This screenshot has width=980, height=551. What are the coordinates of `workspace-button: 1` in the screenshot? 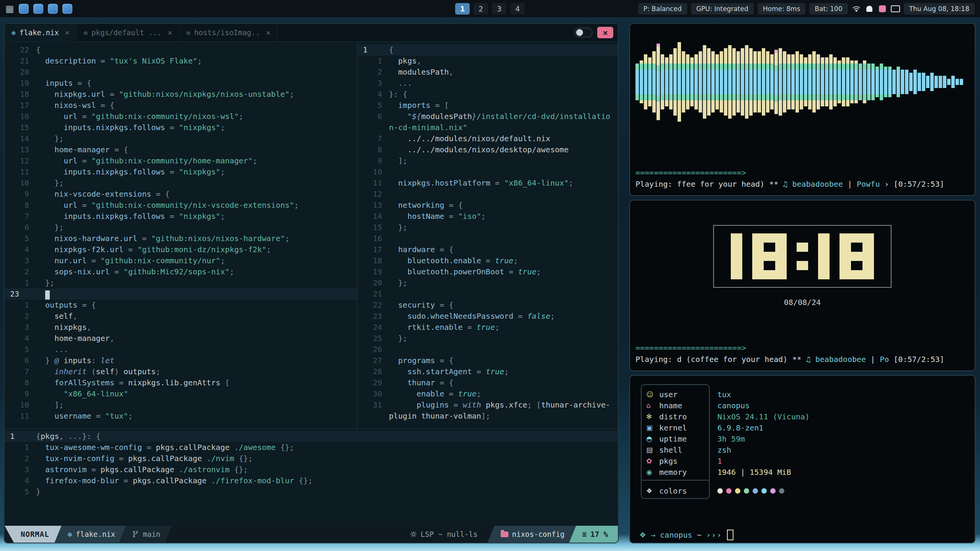 It's located at (462, 9).